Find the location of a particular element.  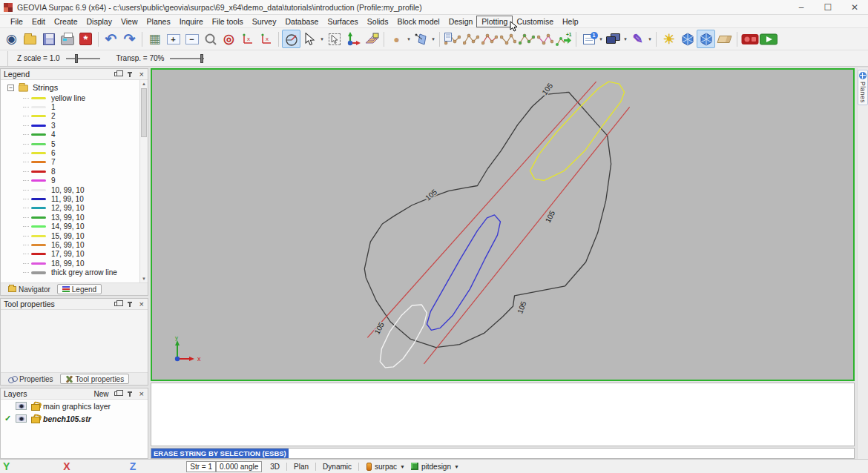

menu-item-customise: Customise is located at coordinates (535, 22).